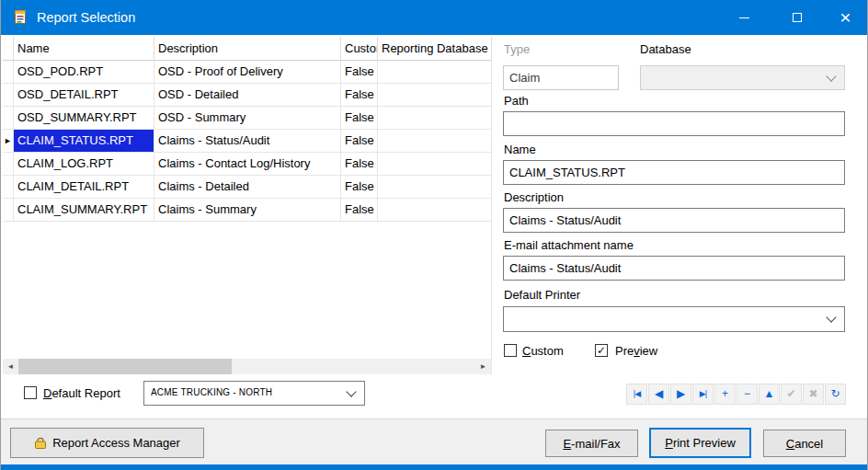  I want to click on custom-checkbox-label: Custom, so click(542, 351).